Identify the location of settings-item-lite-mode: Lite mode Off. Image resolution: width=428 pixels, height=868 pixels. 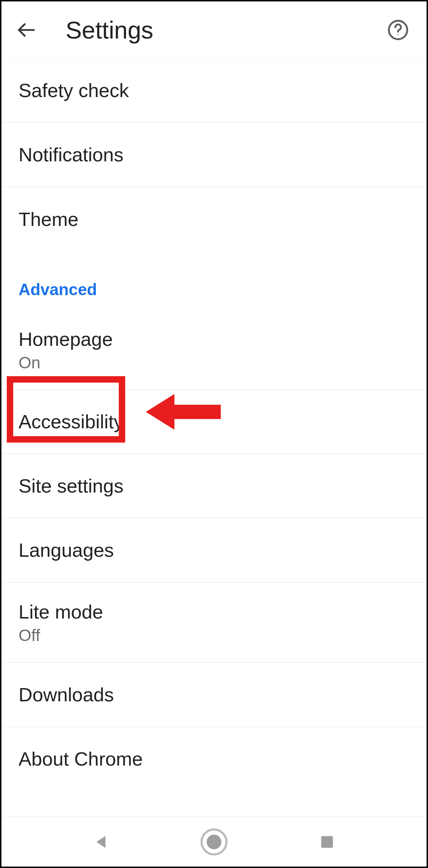
(214, 622).